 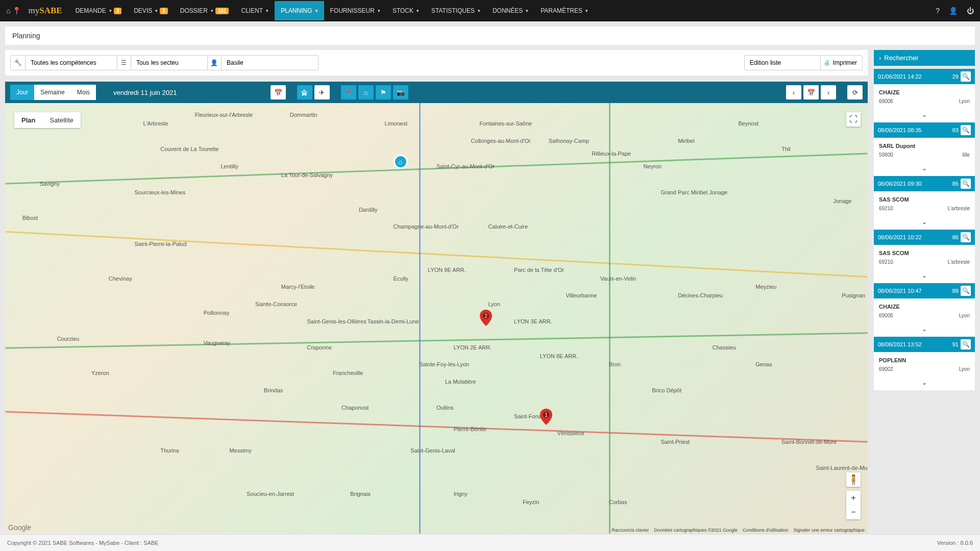 I want to click on nav-demande: DEMANDE▾3, so click(x=99, y=11).